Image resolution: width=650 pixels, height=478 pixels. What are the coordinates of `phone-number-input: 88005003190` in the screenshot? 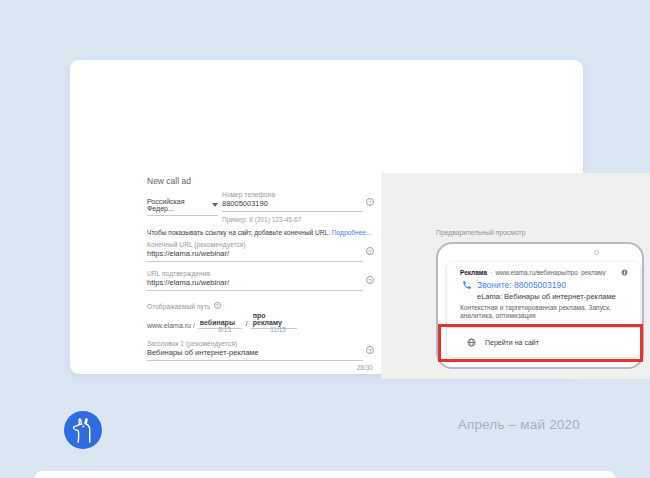 It's located at (292, 206).